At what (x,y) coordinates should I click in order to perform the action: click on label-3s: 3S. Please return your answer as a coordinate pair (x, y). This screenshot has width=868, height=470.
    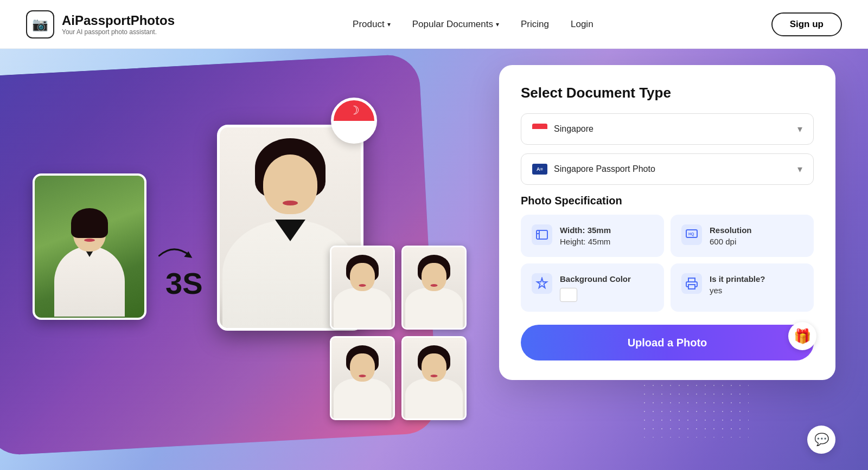
    Looking at the image, I should click on (184, 283).